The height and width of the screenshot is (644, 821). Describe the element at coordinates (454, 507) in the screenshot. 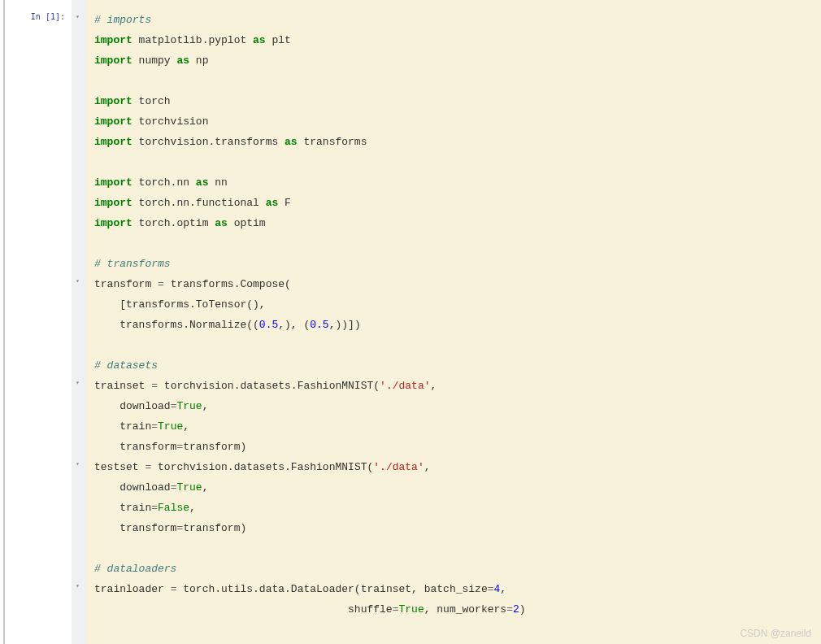

I see `code-line: train=False,` at that location.